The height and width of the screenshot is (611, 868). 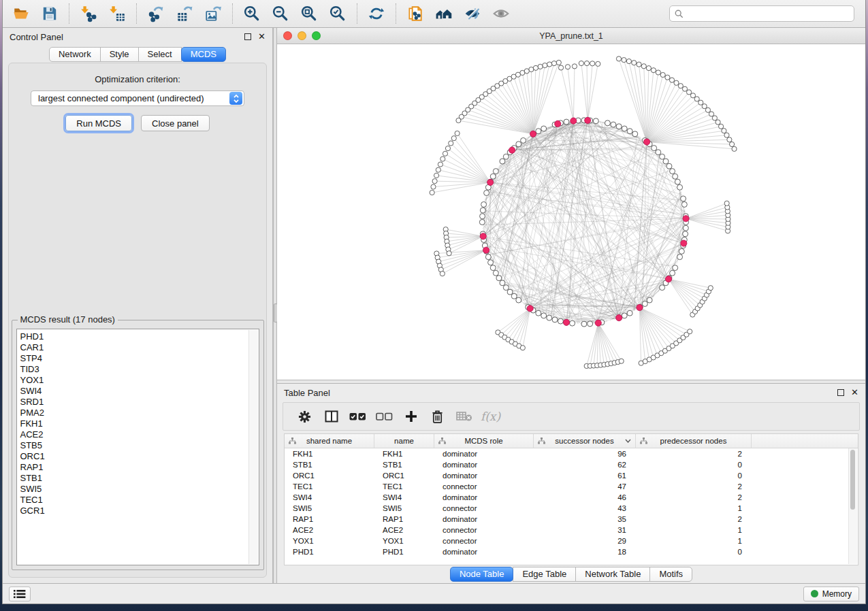 I want to click on run-mcds-button: Run MCDS, so click(x=99, y=123).